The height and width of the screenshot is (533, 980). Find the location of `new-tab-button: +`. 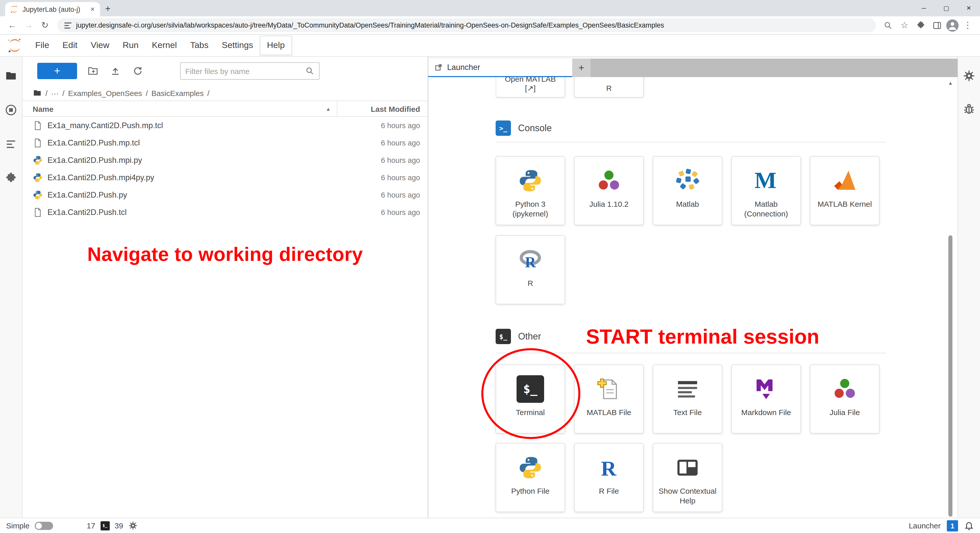

new-tab-button: + is located at coordinates (108, 9).